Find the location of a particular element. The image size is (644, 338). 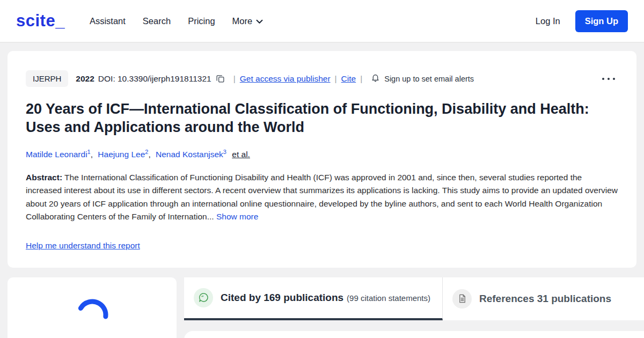

show-more-link: Show more is located at coordinates (237, 217).